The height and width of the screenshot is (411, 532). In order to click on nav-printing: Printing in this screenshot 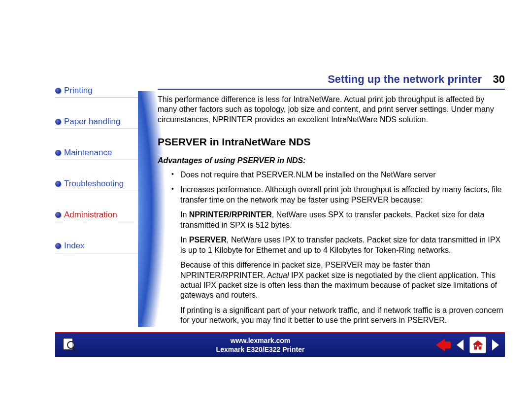, I will do `click(97, 91)`.